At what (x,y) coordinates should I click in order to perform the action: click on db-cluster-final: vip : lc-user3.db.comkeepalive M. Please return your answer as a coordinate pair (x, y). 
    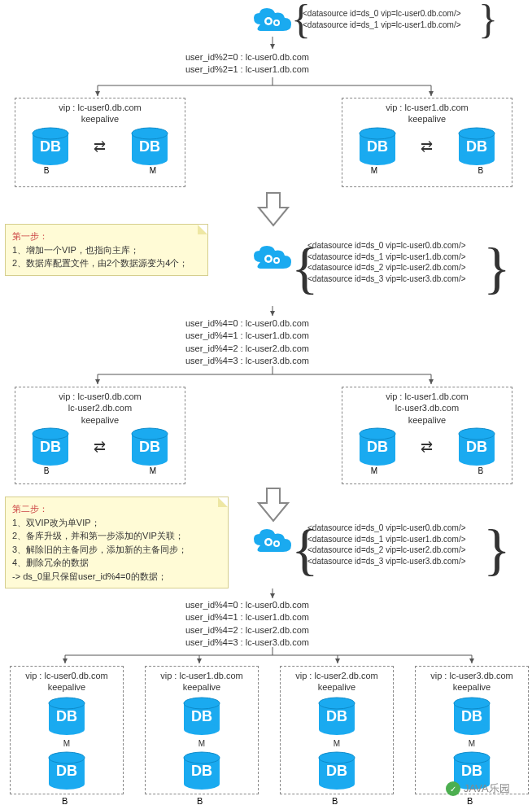
    Looking at the image, I should click on (472, 730).